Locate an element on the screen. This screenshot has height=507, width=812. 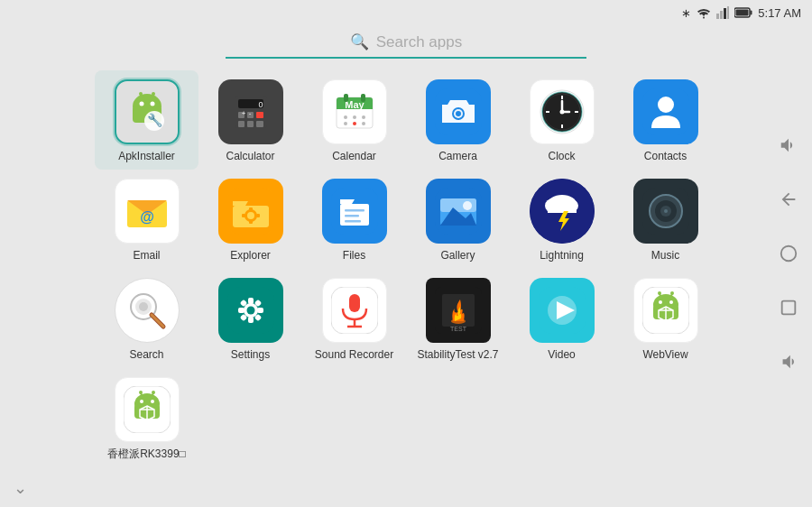
app-item-email: @ Email is located at coordinates (146, 219).